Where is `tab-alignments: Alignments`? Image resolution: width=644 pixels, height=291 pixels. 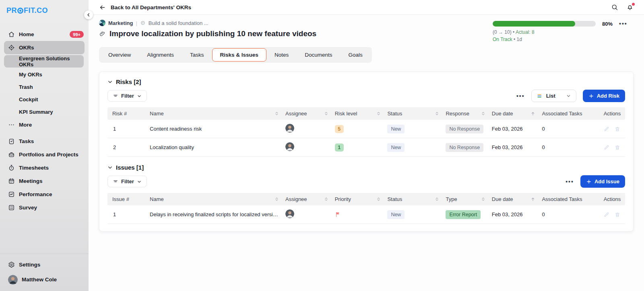 tab-alignments: Alignments is located at coordinates (160, 55).